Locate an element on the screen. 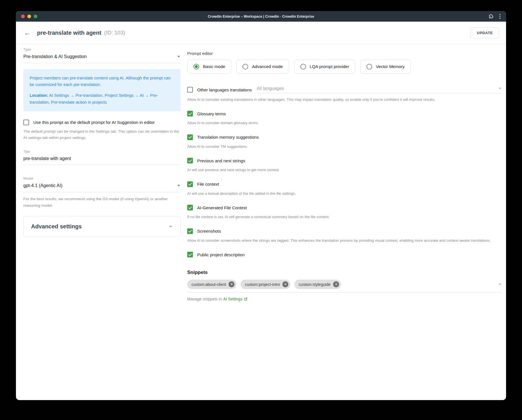  other-languages-checkbox is located at coordinates (190, 90).